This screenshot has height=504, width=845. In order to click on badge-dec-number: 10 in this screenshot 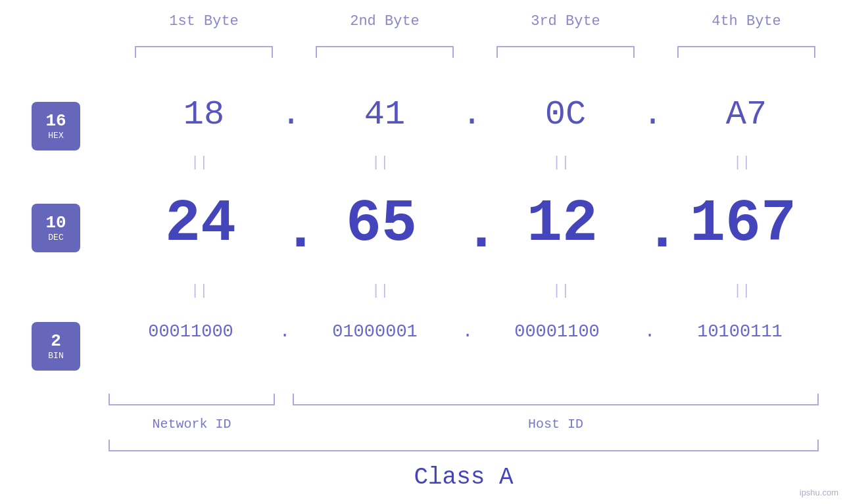, I will do `click(55, 223)`.